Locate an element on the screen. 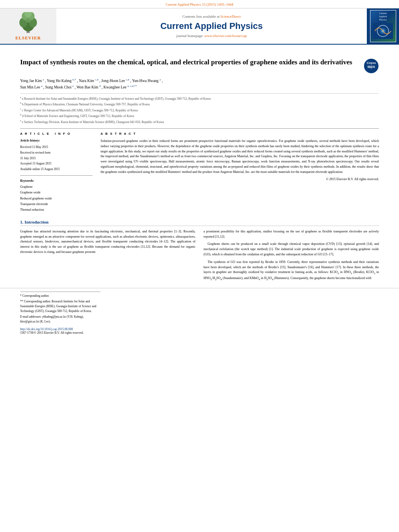 This screenshot has height=532, width=399. introduction-body: Graphene has attracted increasing attent… is located at coordinates (200, 257).